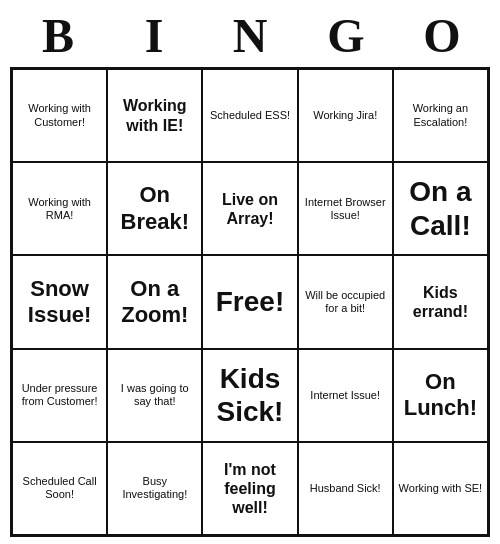 The height and width of the screenshot is (544, 500). I want to click on cell-text-17: Kids Sick!, so click(250, 396).